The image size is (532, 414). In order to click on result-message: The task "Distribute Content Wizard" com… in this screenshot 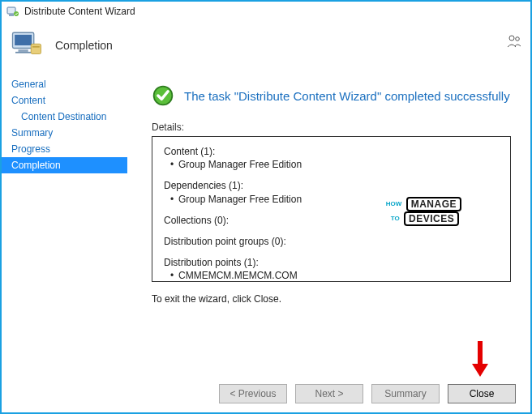, I will do `click(347, 96)`.